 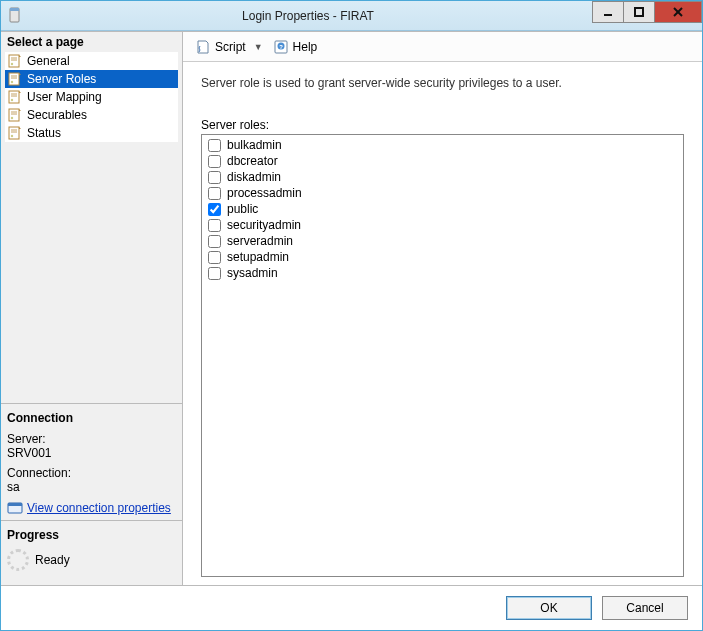 I want to click on role-item-diskadmin: diskadmin, so click(x=442, y=177).